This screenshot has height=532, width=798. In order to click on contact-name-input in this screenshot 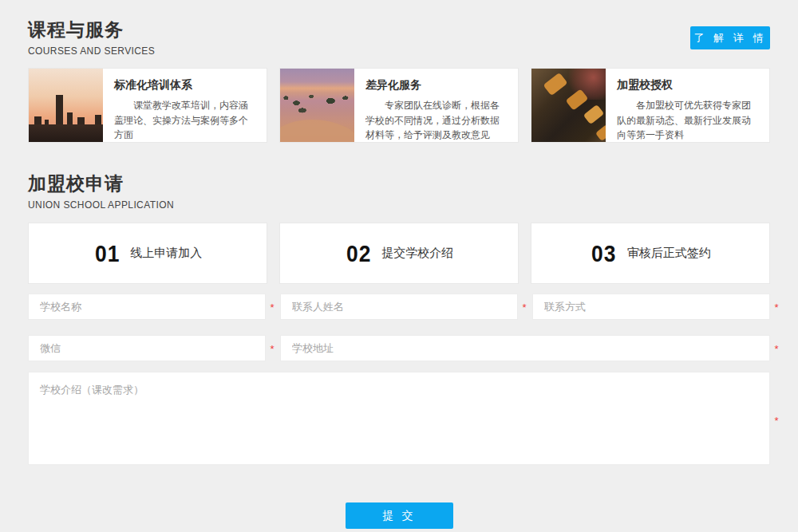, I will do `click(399, 306)`.